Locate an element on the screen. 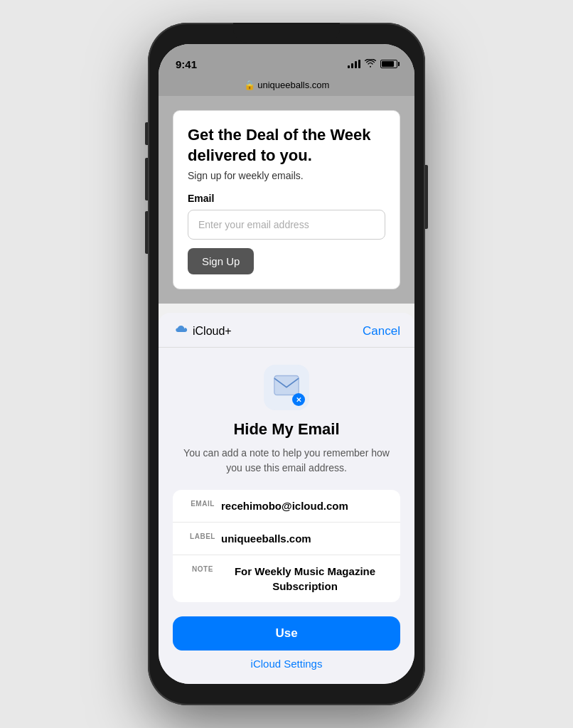 The image size is (573, 728). note-row: NOTE For Weekly Music Magazine Subscript… is located at coordinates (286, 579).